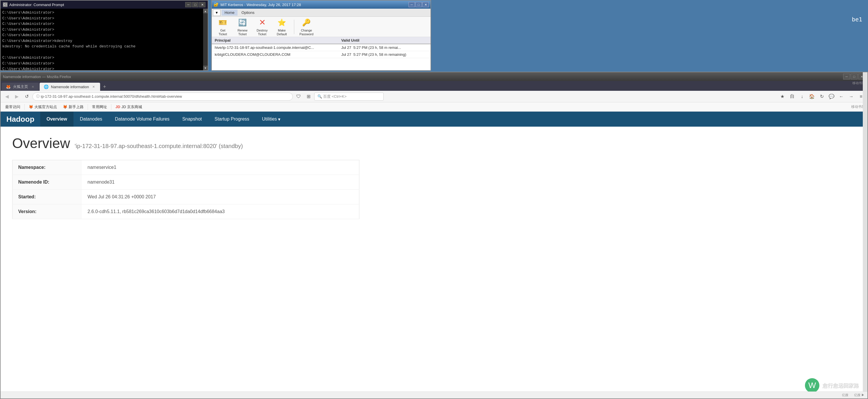  Describe the element at coordinates (418, 5) in the screenshot. I see `kerb-maximize: □` at that location.